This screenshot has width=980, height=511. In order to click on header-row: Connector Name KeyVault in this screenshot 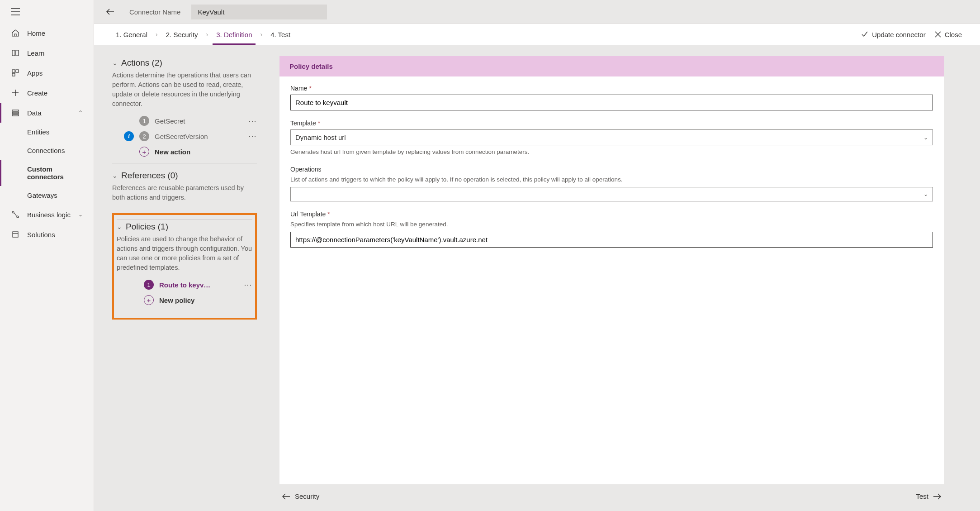, I will do `click(537, 12)`.